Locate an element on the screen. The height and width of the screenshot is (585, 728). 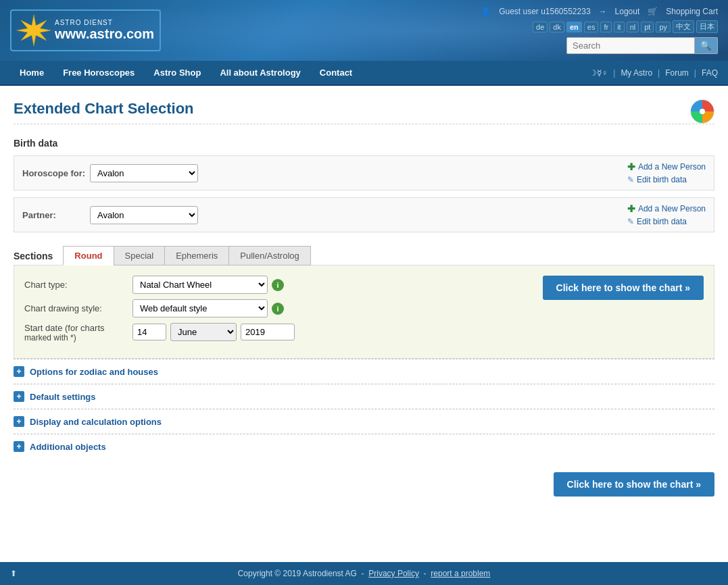
chart-drawing-select: Web default style Astrodienst style Clas… is located at coordinates (200, 308).